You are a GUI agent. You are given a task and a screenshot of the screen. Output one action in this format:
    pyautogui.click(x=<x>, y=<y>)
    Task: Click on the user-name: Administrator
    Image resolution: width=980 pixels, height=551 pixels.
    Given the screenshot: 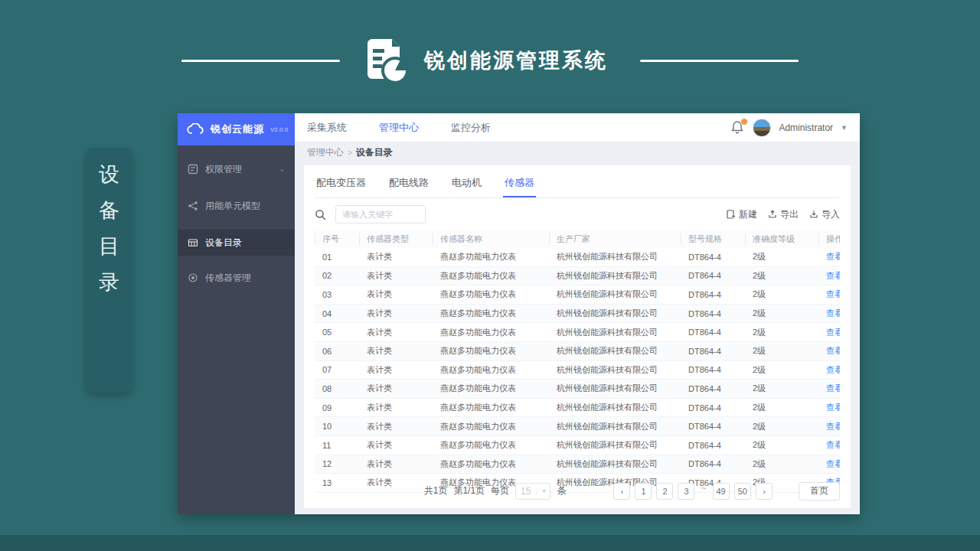 What is the action you would take?
    pyautogui.click(x=805, y=128)
    